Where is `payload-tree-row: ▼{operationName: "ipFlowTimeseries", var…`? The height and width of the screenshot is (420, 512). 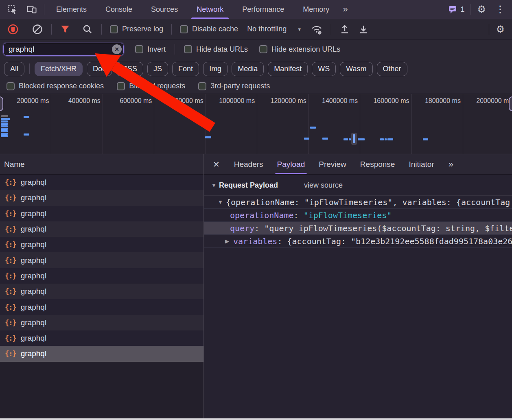 payload-tree-row: ▼{operationName: "ipFlowTimeseries", var… is located at coordinates (358, 202).